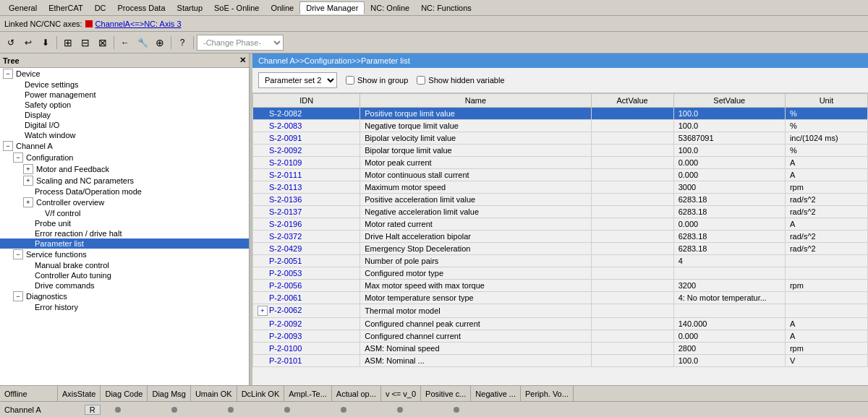  I want to click on cell-set: 3200, so click(729, 286).